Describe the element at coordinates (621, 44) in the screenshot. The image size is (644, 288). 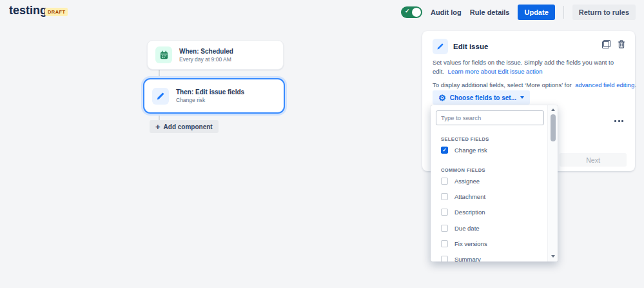
I see `delete-icon` at that location.